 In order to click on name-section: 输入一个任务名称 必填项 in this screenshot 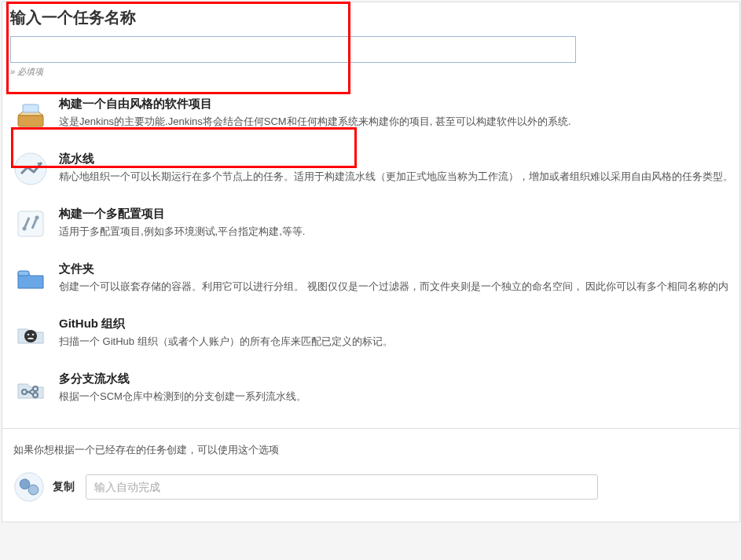, I will do `click(371, 44)`.